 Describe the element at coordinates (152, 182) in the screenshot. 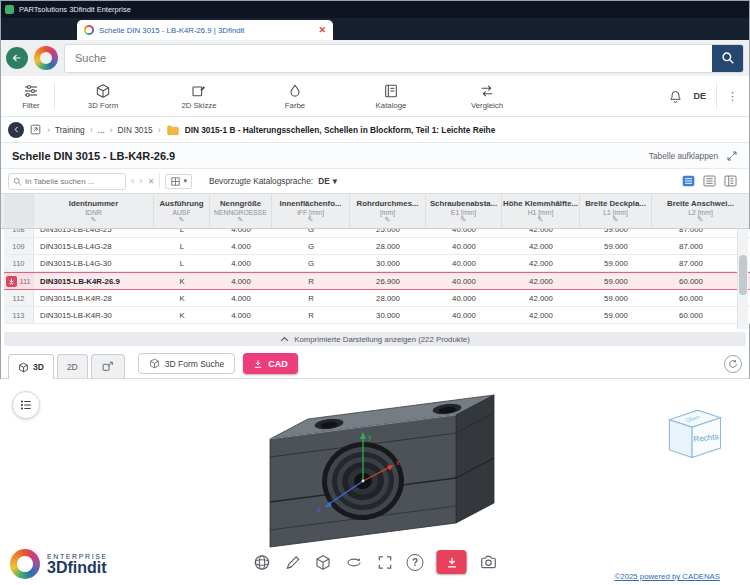

I see `clear-search-button: ✕` at that location.